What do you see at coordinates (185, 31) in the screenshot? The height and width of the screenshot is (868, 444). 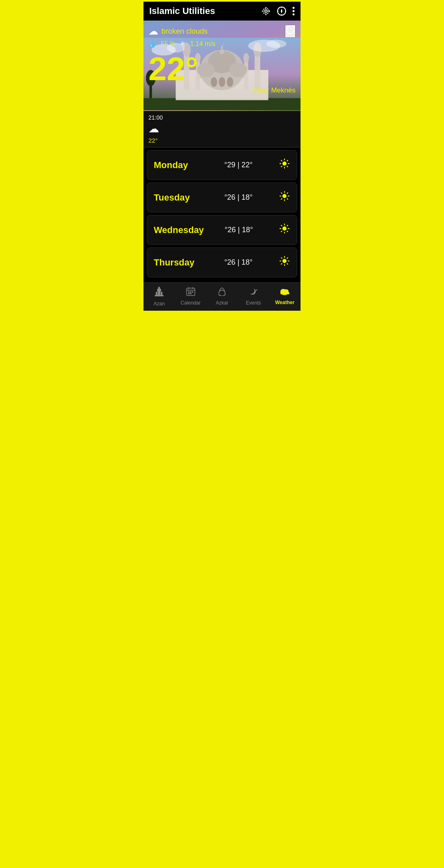 I see `condition-text: broken clouds` at bounding box center [185, 31].